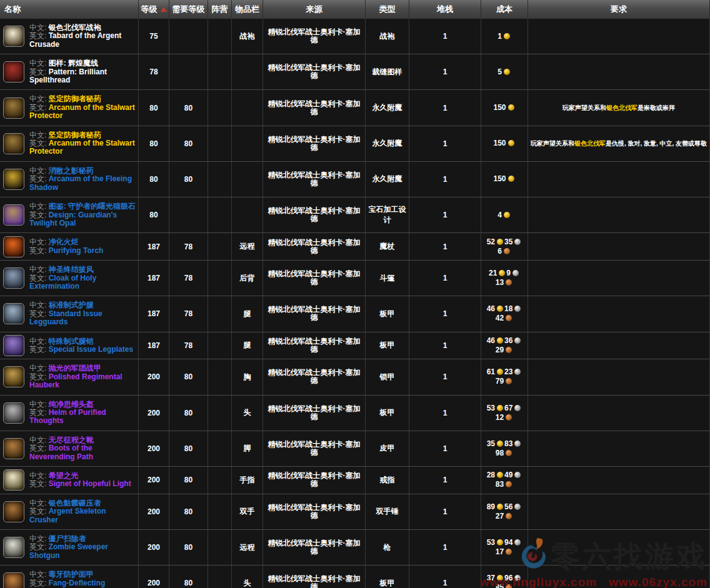 The height and width of the screenshot is (588, 710). Describe the element at coordinates (14, 449) in the screenshot. I see `boots-icon` at that location.